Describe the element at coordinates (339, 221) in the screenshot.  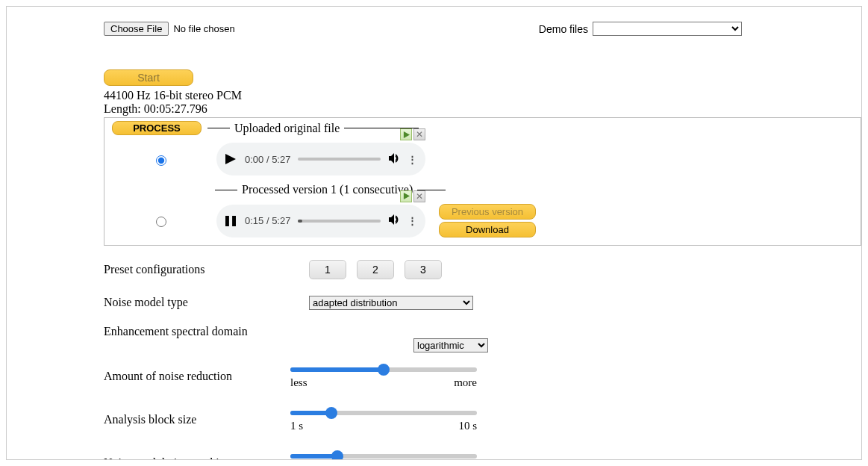
I see `player2-progress` at that location.